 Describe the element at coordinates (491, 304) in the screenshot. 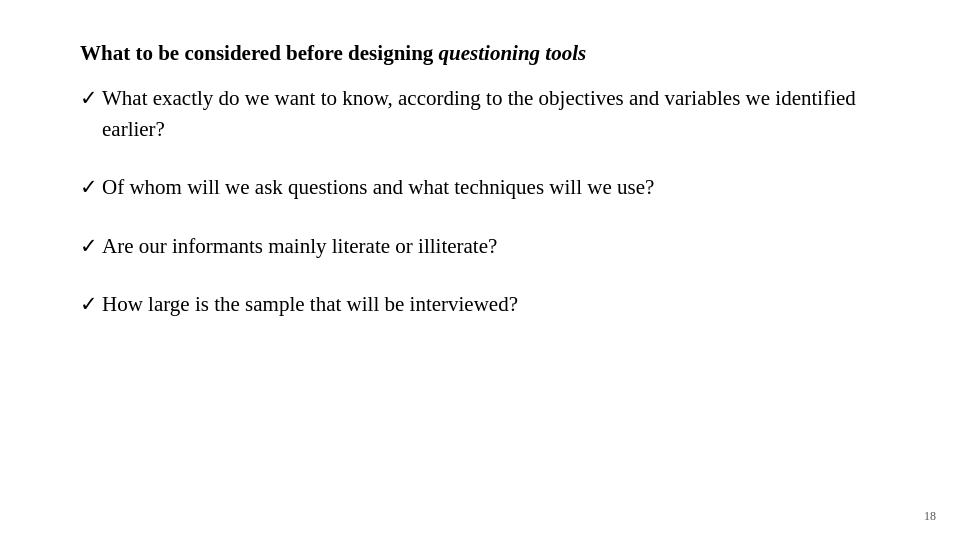

I see `bullet-text-4: How large is the sample that will be int…` at that location.